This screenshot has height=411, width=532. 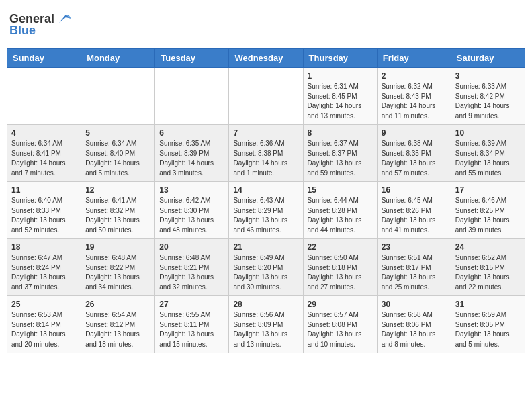 What do you see at coordinates (340, 330) in the screenshot?
I see `day-info: Sunrise: 6:57 AM Sunset: 8:08 PM Dayligh…` at bounding box center [340, 330].